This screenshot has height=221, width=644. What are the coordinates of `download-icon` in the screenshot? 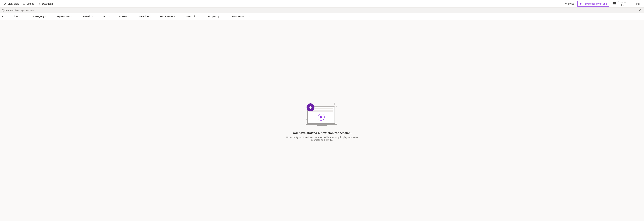 It's located at (40, 4).